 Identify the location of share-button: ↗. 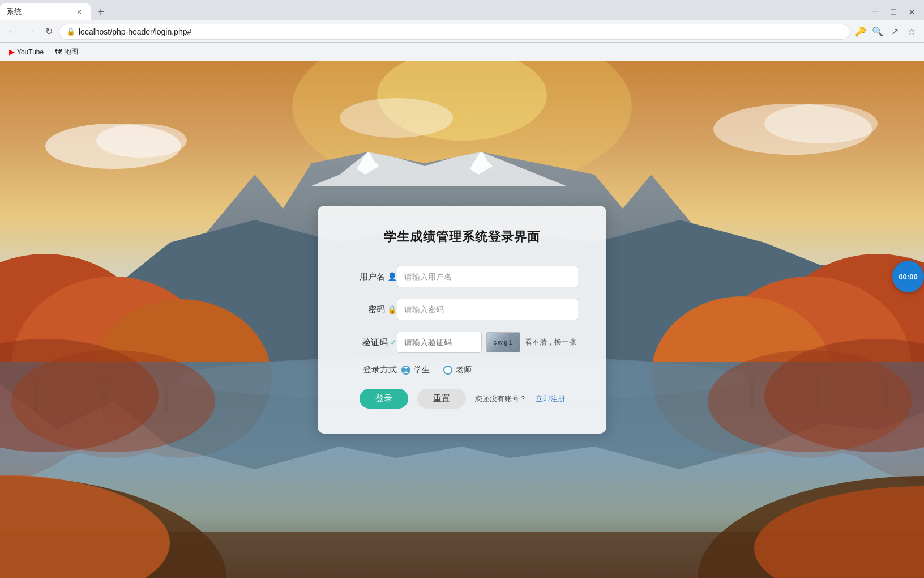
(895, 32).